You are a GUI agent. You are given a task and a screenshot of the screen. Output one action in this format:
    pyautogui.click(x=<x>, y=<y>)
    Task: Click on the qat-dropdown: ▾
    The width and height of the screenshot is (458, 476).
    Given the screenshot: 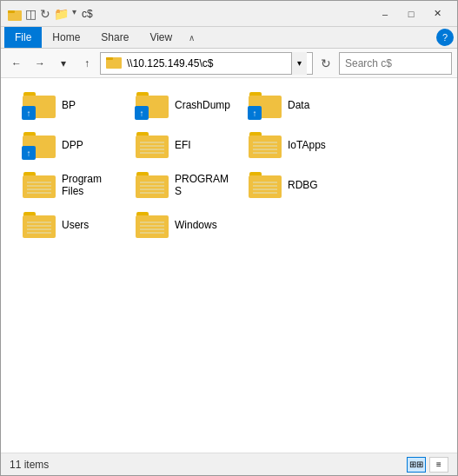 What is the action you would take?
    pyautogui.click(x=75, y=14)
    